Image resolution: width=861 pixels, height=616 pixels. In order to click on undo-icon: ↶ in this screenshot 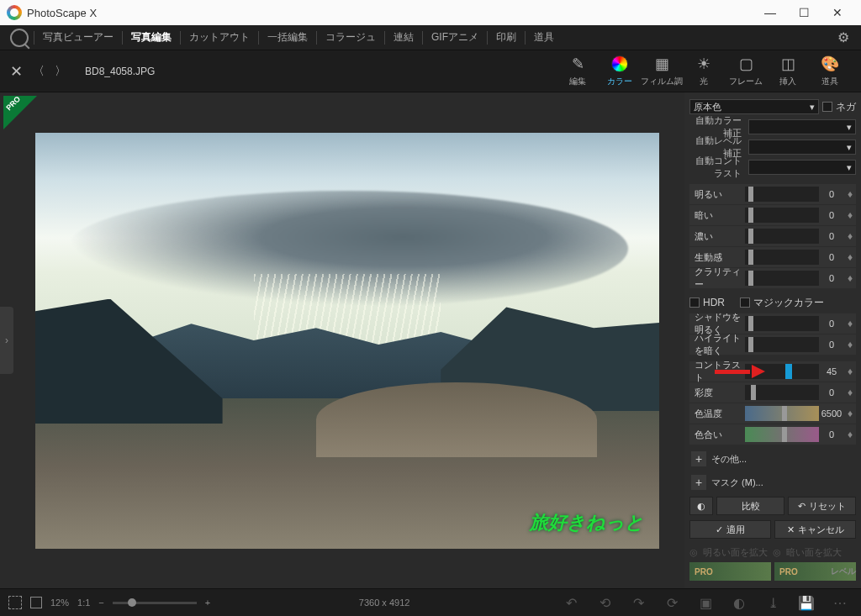, I will do `click(571, 603)`.